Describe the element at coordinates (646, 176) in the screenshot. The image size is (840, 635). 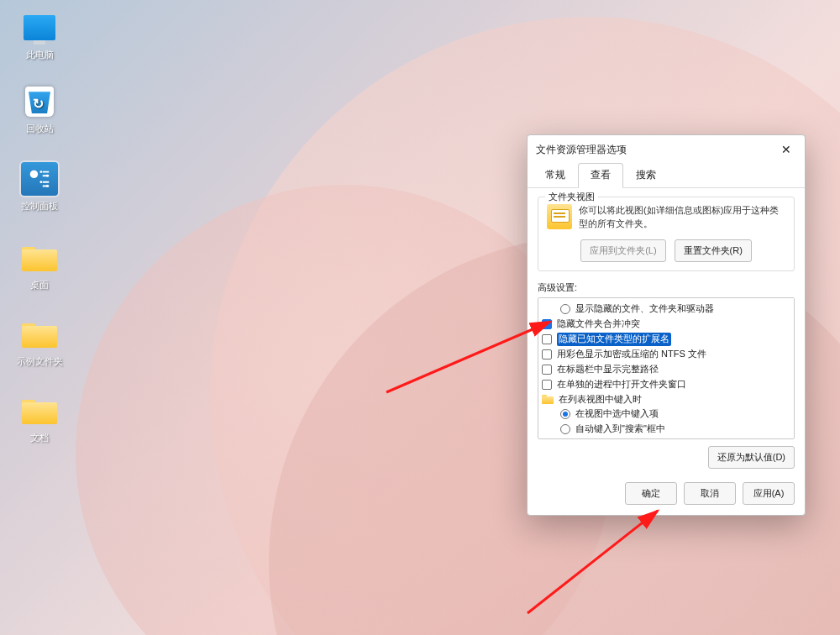
I see `tab-search: 搜索` at that location.